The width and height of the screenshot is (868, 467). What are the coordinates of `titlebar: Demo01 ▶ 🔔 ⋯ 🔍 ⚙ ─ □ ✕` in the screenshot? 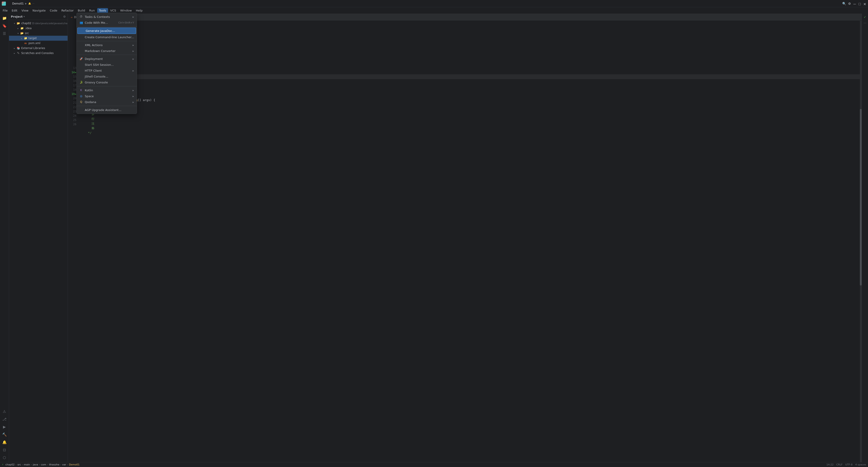 It's located at (434, 3).